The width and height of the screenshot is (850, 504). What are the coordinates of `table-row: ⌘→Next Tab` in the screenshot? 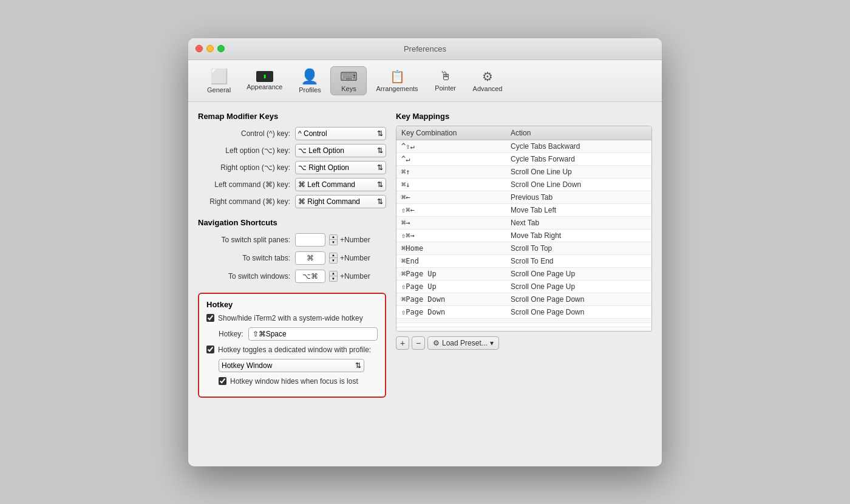 It's located at (524, 223).